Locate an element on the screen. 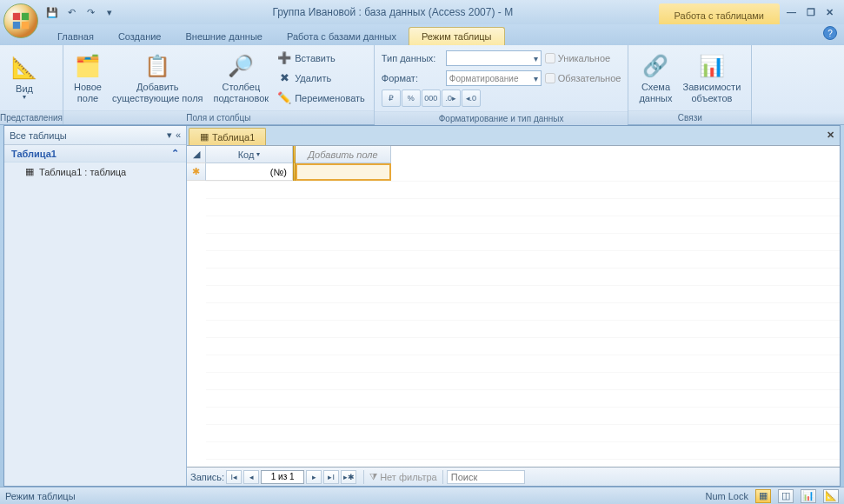 The height and width of the screenshot is (504, 844). prev-record-button: ◂ is located at coordinates (251, 477).